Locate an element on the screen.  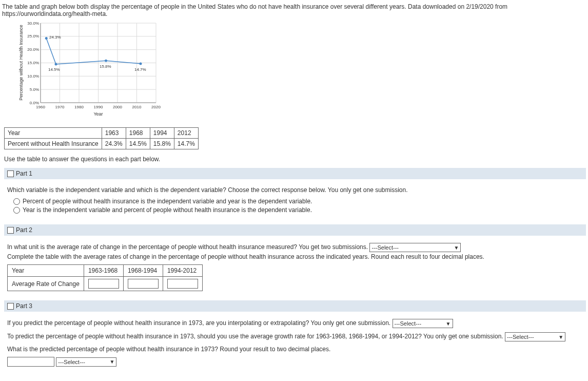
part-1-header: Part 1 is located at coordinates (295, 174).